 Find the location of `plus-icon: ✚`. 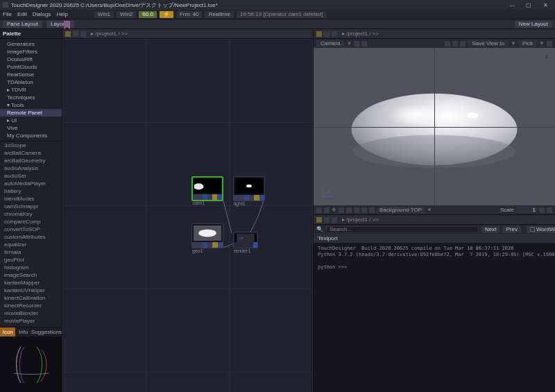

plus-icon: ✚ is located at coordinates (334, 210).